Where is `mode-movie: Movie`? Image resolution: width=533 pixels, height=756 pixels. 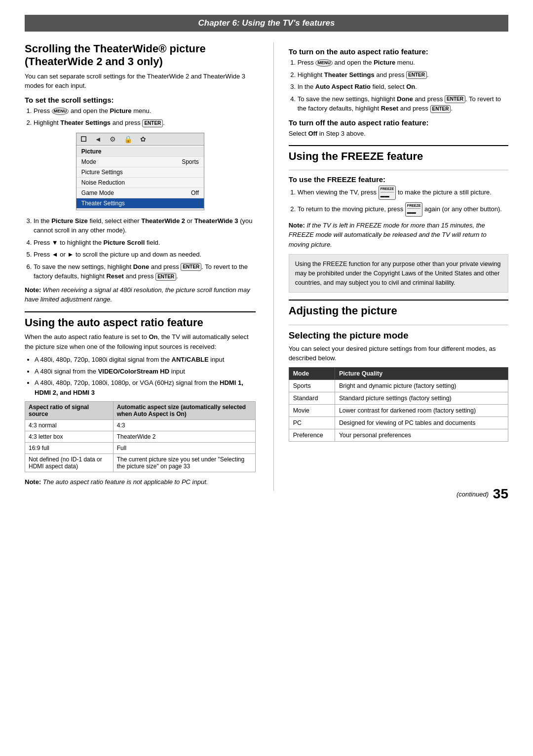
mode-movie: Movie is located at coordinates (312, 411).